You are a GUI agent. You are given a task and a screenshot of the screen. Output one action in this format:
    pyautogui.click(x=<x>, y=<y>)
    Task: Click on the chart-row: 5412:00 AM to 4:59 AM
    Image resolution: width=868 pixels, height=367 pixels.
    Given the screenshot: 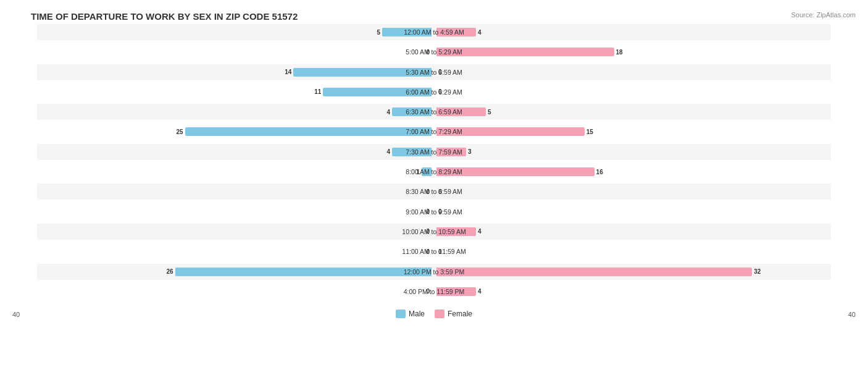 What is the action you would take?
    pyautogui.click(x=434, y=32)
    